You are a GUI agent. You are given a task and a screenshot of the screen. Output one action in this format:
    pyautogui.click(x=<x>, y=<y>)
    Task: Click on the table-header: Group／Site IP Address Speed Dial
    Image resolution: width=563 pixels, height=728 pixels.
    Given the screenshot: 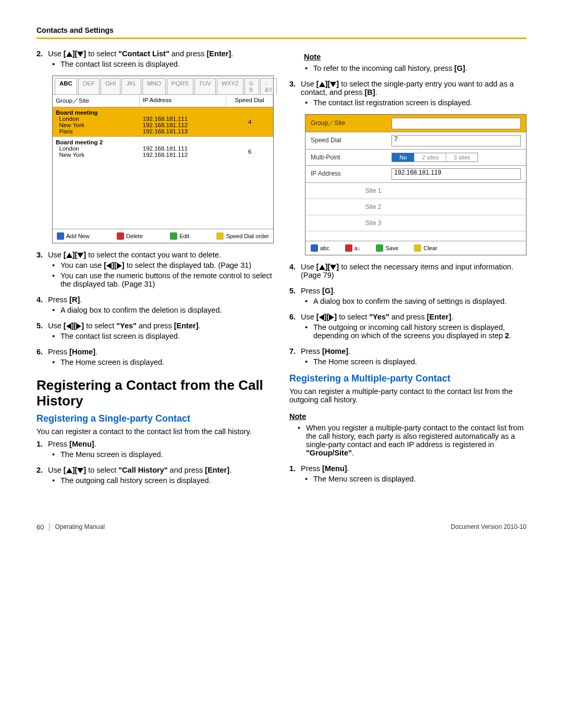 What is the action you would take?
    pyautogui.click(x=163, y=101)
    